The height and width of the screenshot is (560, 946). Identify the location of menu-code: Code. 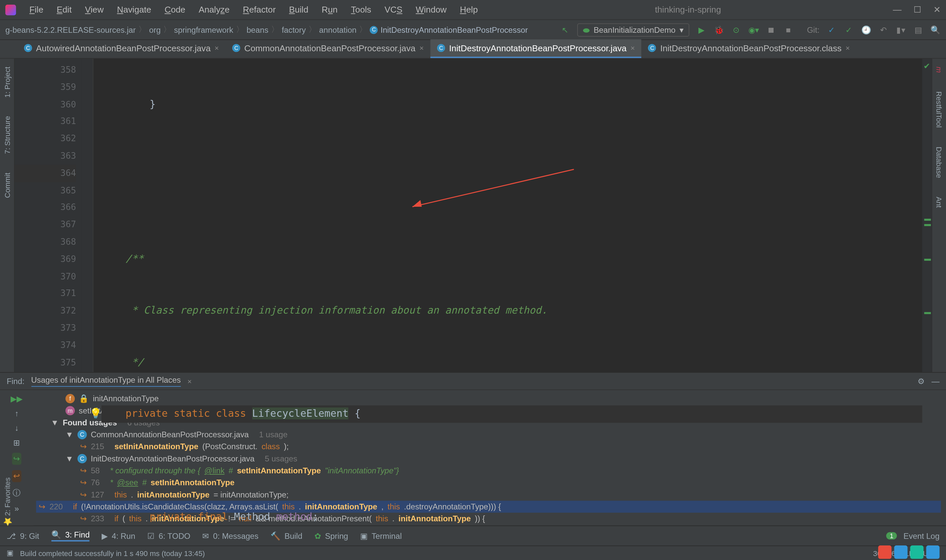
(175, 10).